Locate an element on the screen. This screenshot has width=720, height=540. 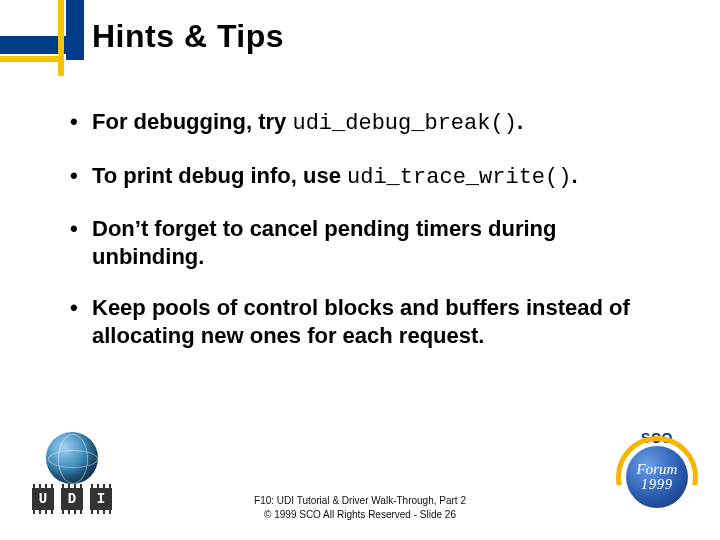
sco-forum-text: Forum is located at coordinates (658, 470).